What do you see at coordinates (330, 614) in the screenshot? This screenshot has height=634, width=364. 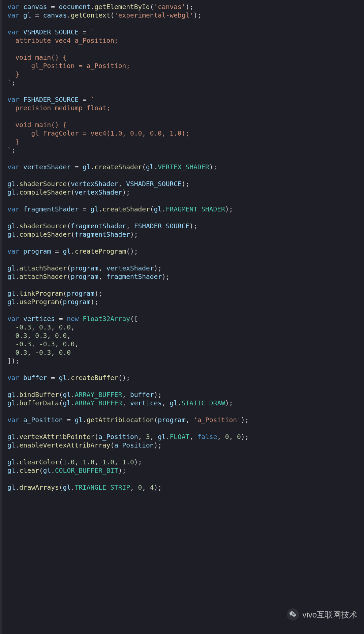 I see `watermark-label: vivo互联网技术` at bounding box center [330, 614].